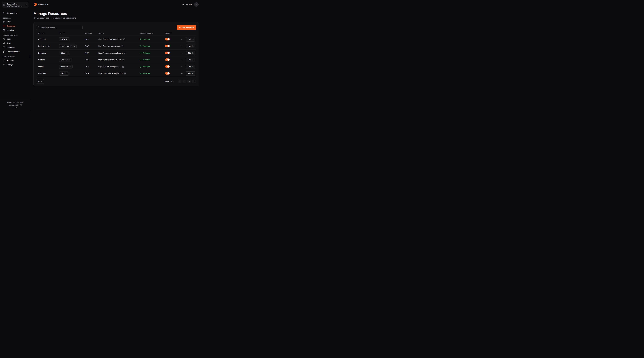 The height and width of the screenshot is (358, 644). What do you see at coordinates (116, 60) in the screenshot?
I see `table-row: Grafana AWS VPC TCP` at bounding box center [116, 60].